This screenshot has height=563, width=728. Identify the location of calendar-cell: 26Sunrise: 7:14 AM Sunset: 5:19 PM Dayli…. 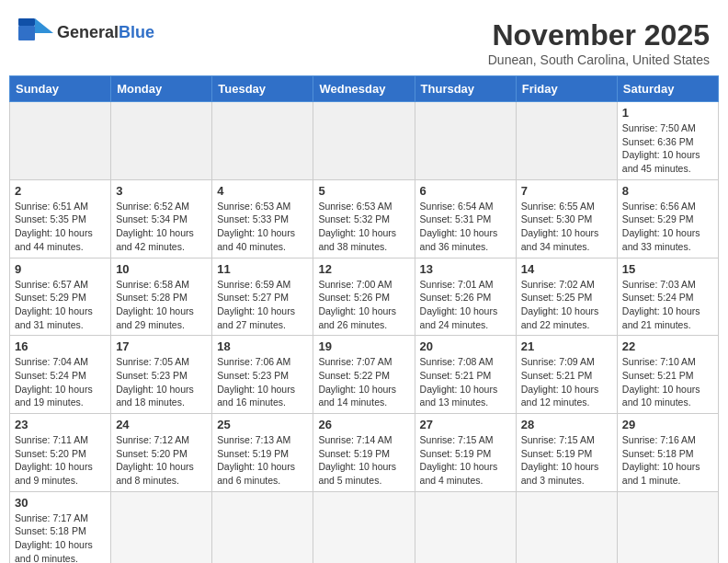
(364, 453).